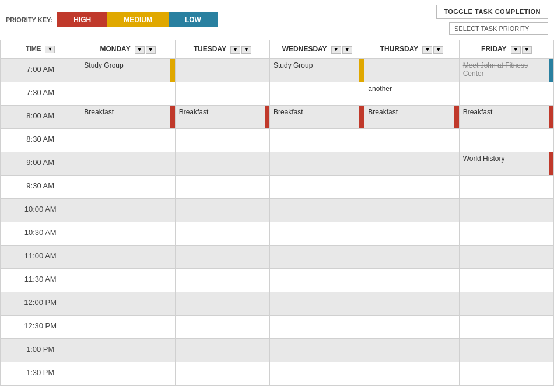 This screenshot has height=392, width=554. What do you see at coordinates (478, 112) in the screenshot?
I see `task-text-friday-2: Breakfast` at bounding box center [478, 112].